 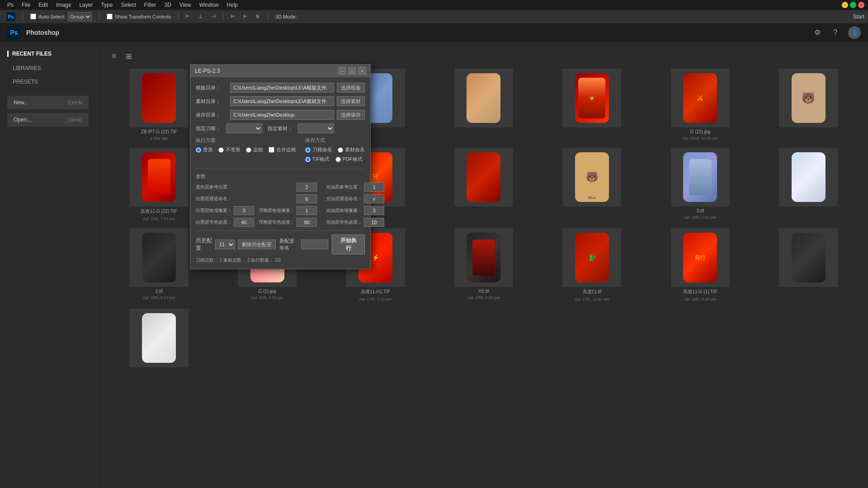 I want to click on maximize-button: □, so click(x=853, y=5).